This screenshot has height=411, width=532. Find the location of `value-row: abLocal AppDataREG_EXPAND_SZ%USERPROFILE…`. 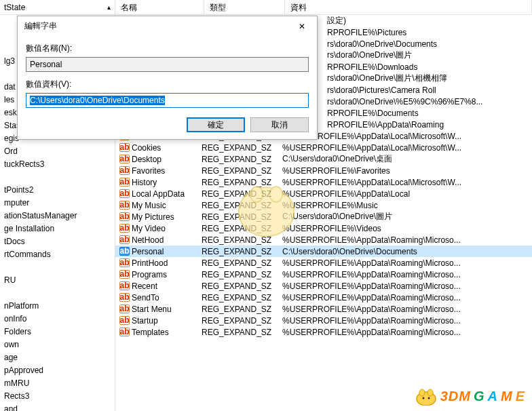

value-row: abLocal AppDataREG_EXPAND_SZ%USERPROFILE… is located at coordinates (324, 194).